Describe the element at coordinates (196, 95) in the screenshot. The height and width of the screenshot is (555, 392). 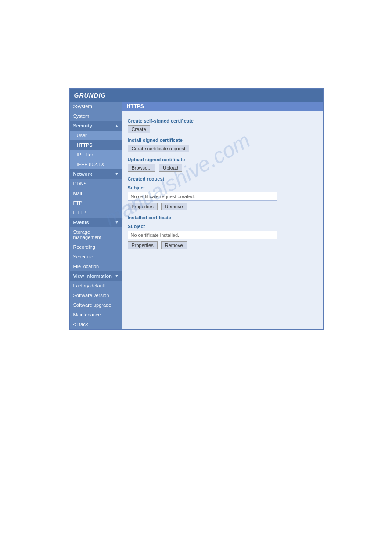
I see `app-header: GRUNDIG` at that location.